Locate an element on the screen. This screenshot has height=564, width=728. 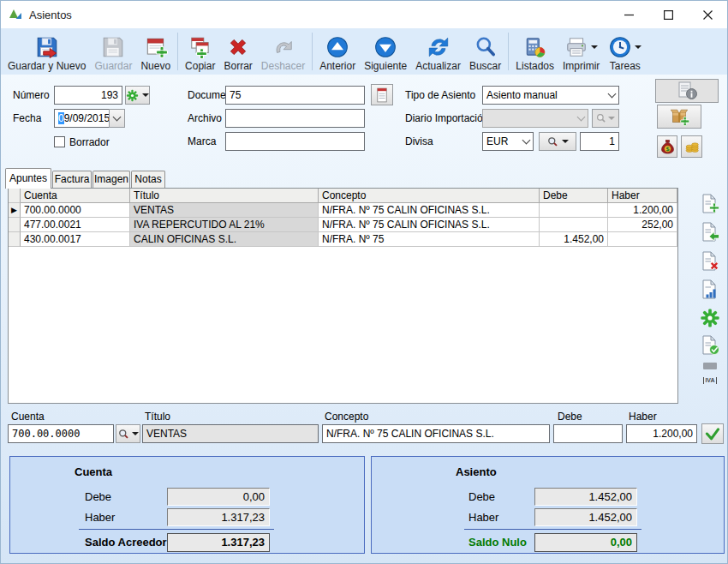
cell-haber is located at coordinates (642, 240).